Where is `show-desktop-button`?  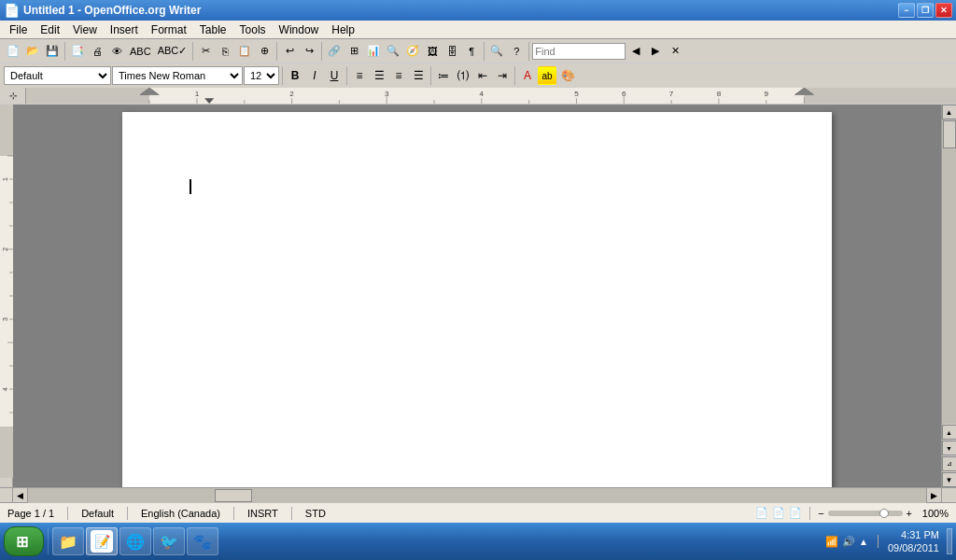
show-desktop-button is located at coordinates (949, 541).